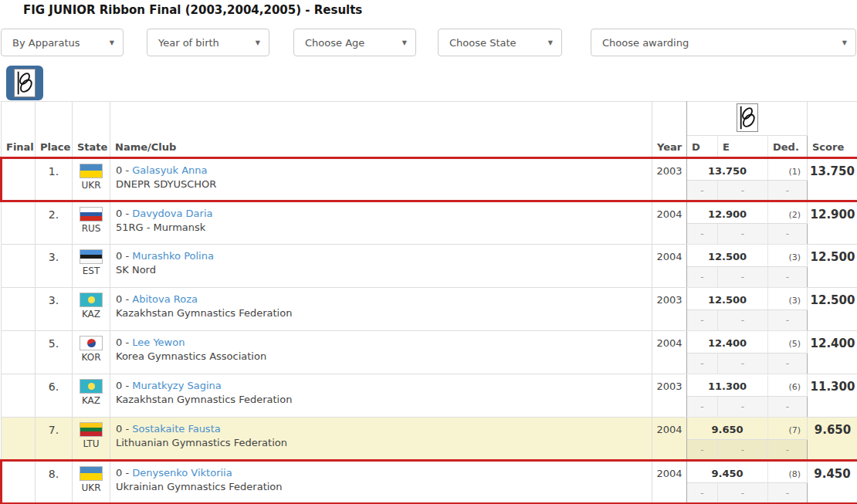 Image resolution: width=857 pixels, height=504 pixels. I want to click on athlete-link: Sostakaite Fausta, so click(176, 429).